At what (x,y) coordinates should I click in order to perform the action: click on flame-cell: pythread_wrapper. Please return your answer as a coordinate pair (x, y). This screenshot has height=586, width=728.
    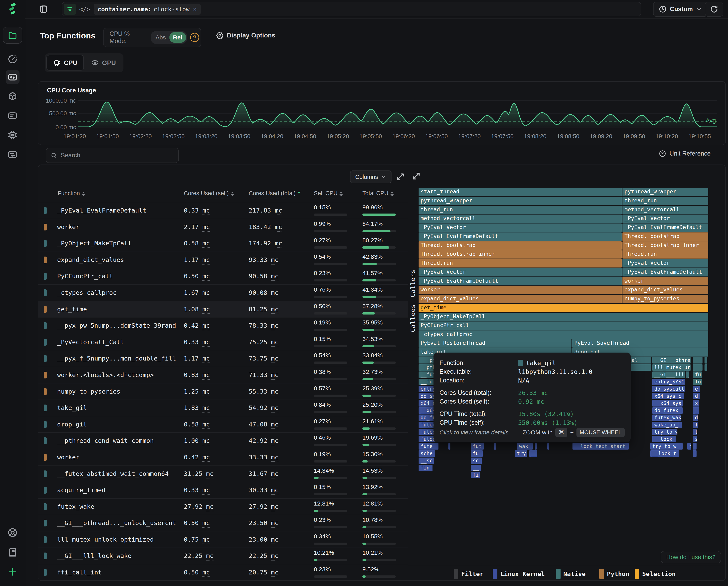
    Looking at the image, I should click on (665, 192).